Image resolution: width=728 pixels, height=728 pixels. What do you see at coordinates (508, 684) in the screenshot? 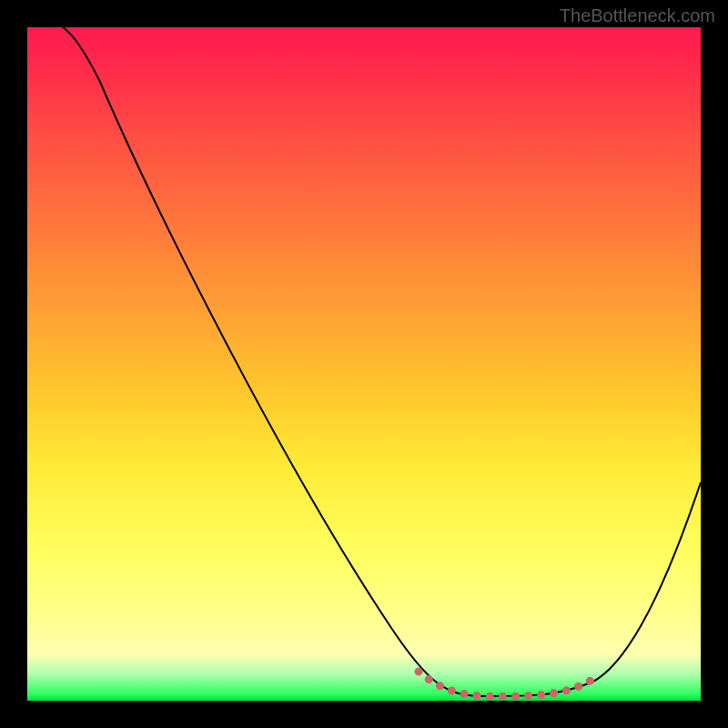
I see `optimal-zone-dots` at bounding box center [508, 684].